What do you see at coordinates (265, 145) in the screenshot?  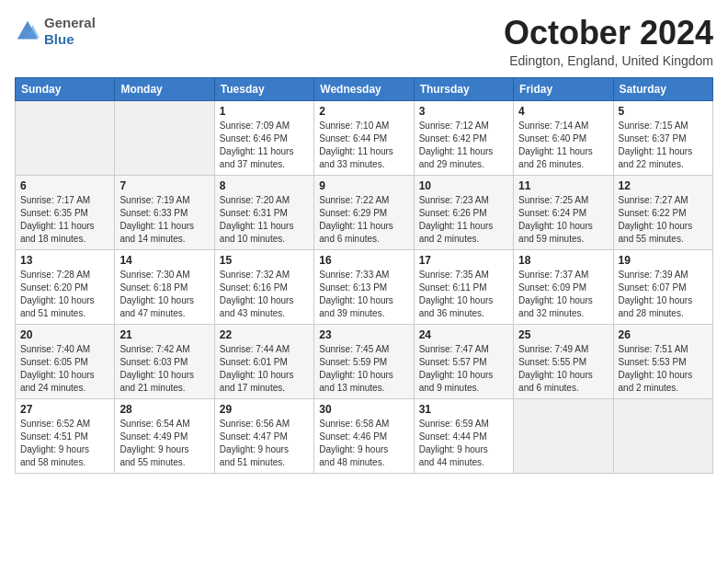 I see `day-info: Sunrise: 7:09 AM Sunset: 6:46 PM Dayligh…` at bounding box center [265, 145].